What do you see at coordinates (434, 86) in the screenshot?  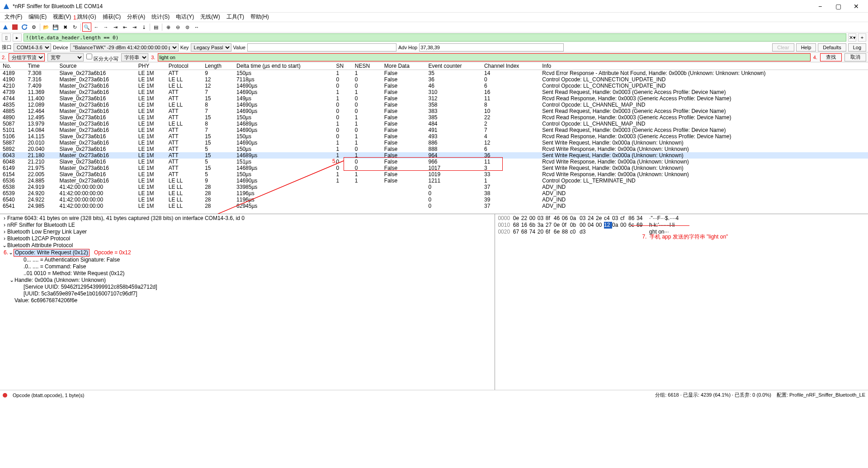 I see `packet-row: 42107.409Master_0x273a6b16LE 1MLE LL1214…` at bounding box center [434, 86].